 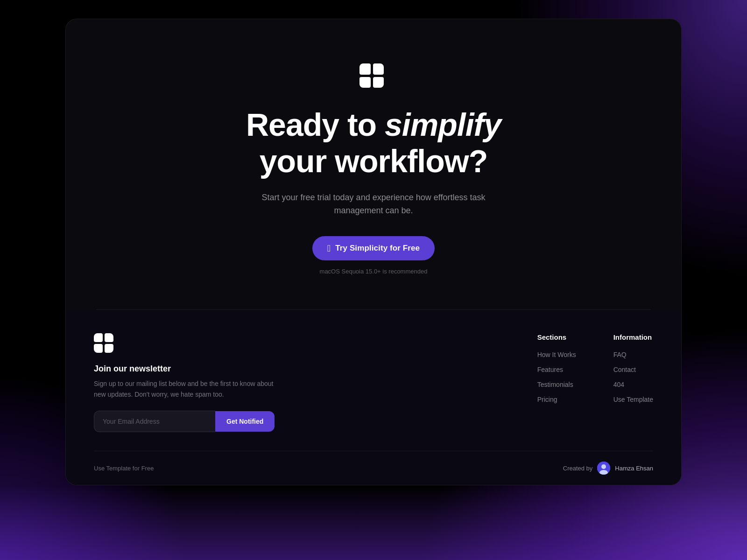 What do you see at coordinates (633, 399) in the screenshot?
I see `nav-link-use-template: Use Template` at bounding box center [633, 399].